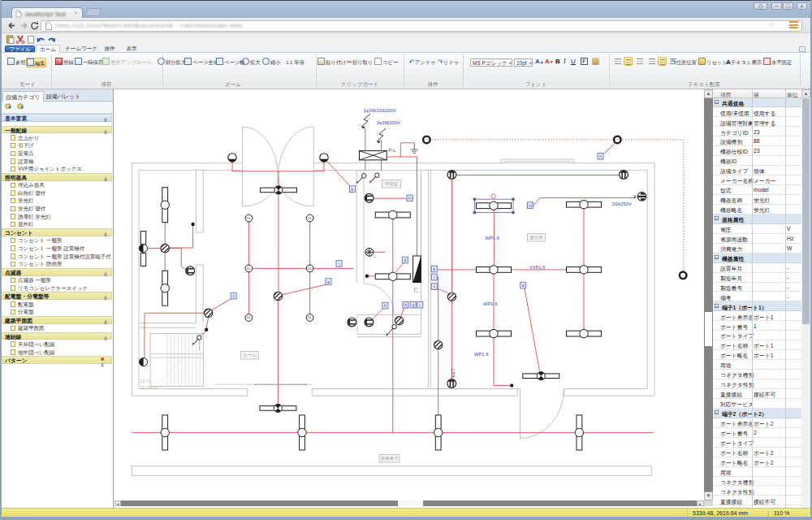 This screenshot has width=812, height=520. Describe the element at coordinates (149, 388) in the screenshot. I see `svg-text: 22.2/20.0` at that location.